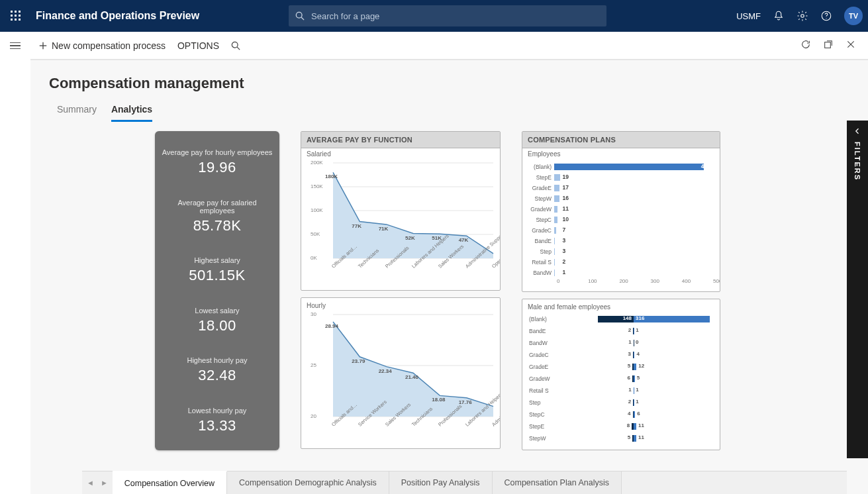 This screenshot has width=868, height=494. I want to click on panel-sub-emp: Employees, so click(621, 153).